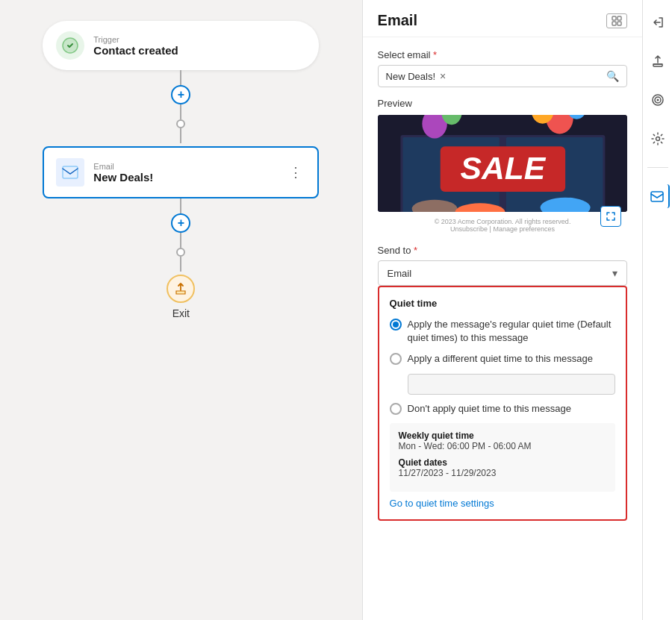 The width and height of the screenshot is (672, 620). I want to click on required-star-email: *, so click(435, 55).